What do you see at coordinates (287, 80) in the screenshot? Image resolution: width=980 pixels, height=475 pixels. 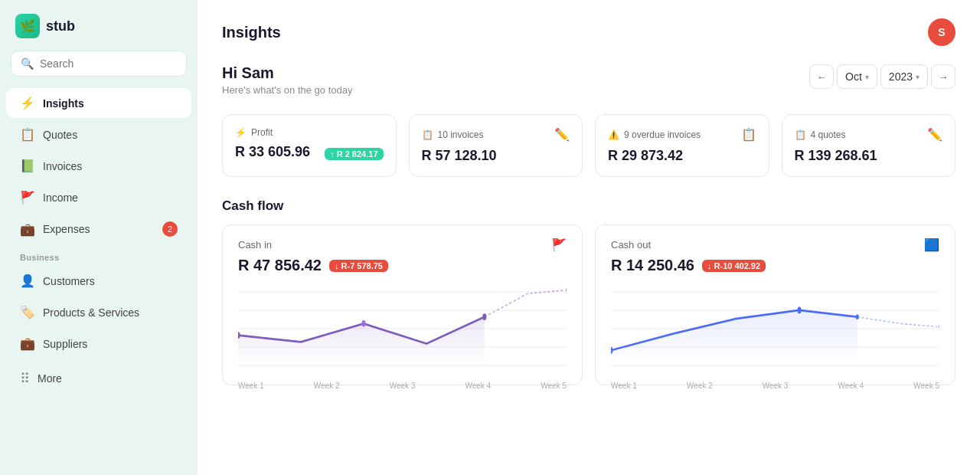 I see `greeting-block: Hi Sam Here's what's on the go today` at bounding box center [287, 80].